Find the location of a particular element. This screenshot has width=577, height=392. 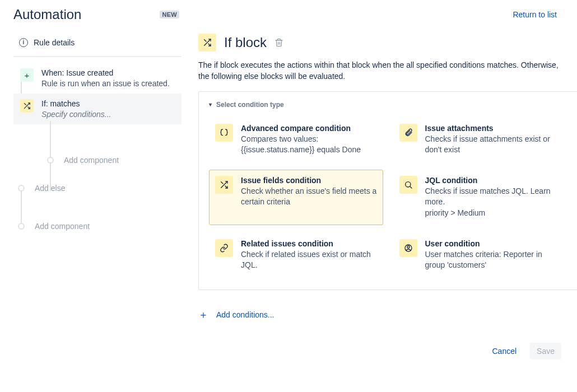

info-icon is located at coordinates (24, 43).